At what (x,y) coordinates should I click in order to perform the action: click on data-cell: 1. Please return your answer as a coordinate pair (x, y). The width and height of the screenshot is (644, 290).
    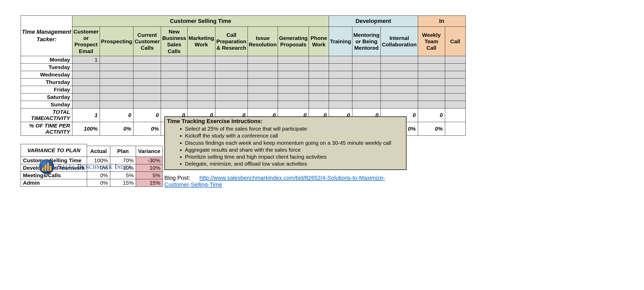
    Looking at the image, I should click on (86, 60).